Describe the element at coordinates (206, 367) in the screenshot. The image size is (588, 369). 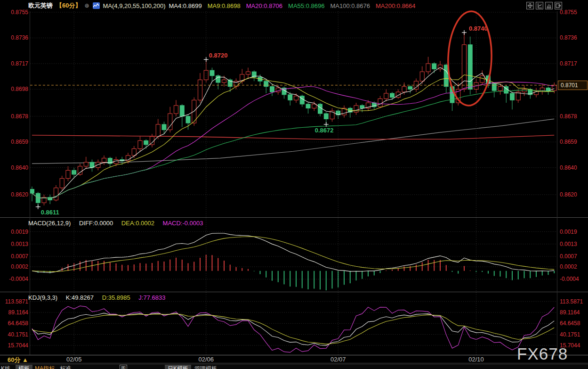
I see `bottom-toolbar-item: 管理模板` at that location.